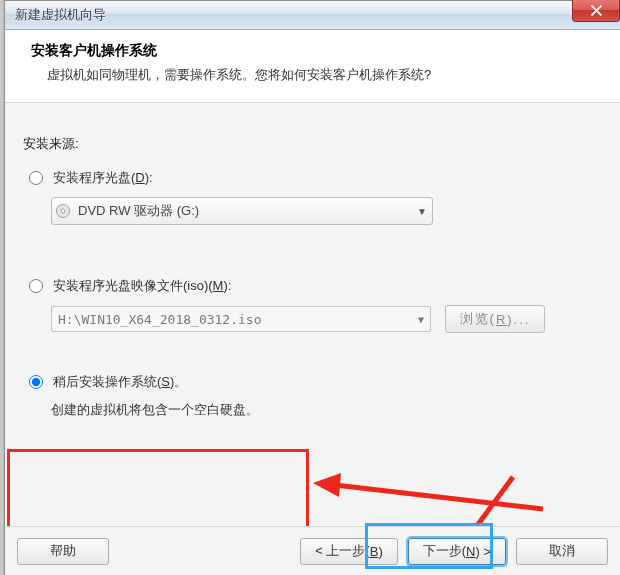 The image size is (620, 575). What do you see at coordinates (349, 552) in the screenshot?
I see `back-button: < 上一步(B)` at bounding box center [349, 552].